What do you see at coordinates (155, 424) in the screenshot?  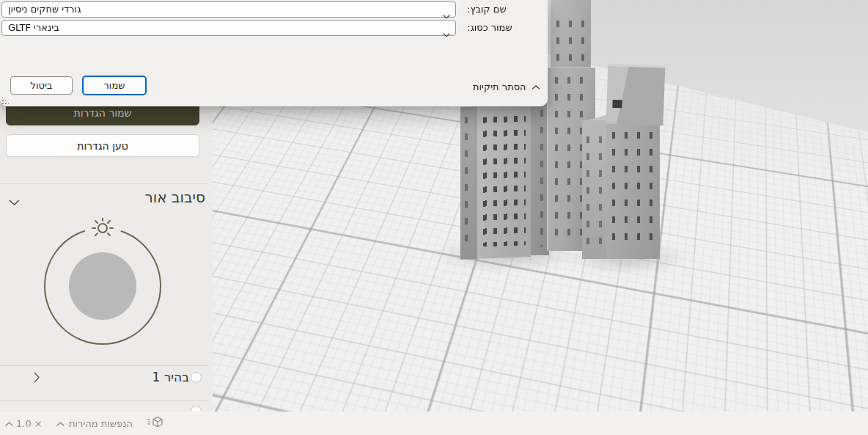 I see `animation-cube-icon` at bounding box center [155, 424].